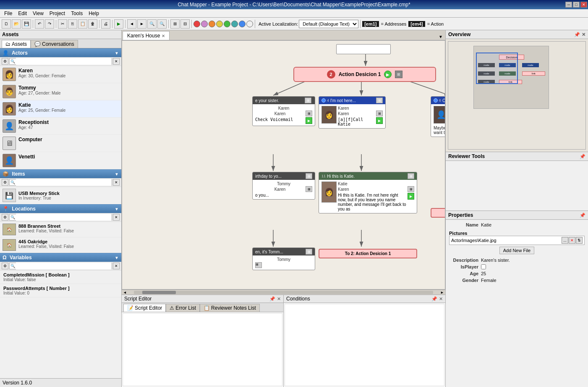  I want to click on link-node-1: To 2: Action Desicion 1, so click(438, 213).